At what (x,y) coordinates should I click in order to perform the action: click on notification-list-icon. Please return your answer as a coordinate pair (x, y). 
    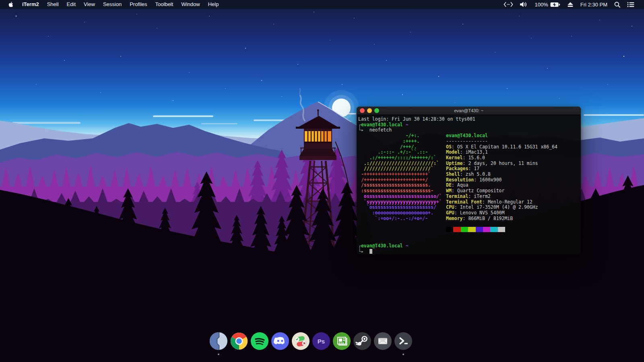
    Looking at the image, I should click on (631, 5).